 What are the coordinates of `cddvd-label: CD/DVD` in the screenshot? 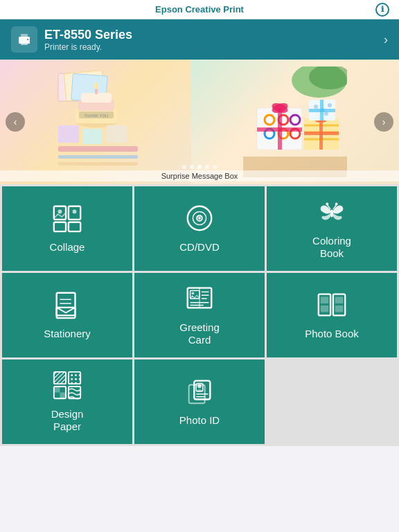 It's located at (200, 247).